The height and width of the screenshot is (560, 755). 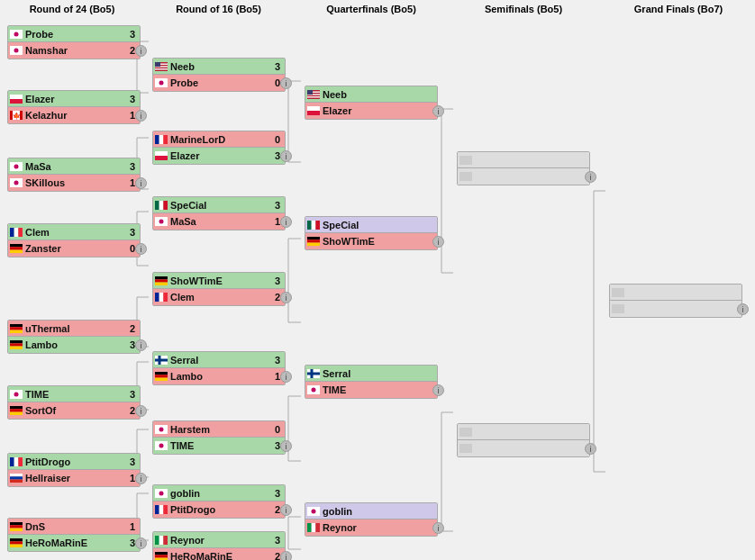 I want to click on player-row: SpeCial, so click(x=371, y=225).